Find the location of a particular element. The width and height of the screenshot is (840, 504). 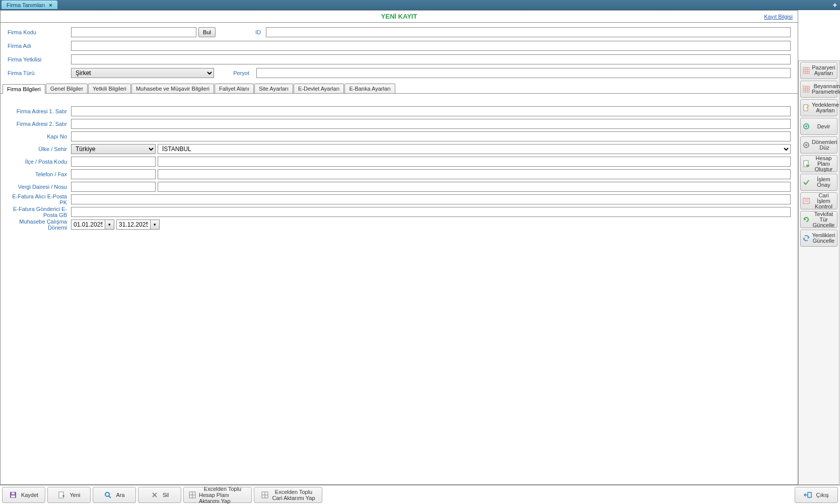

input-adres1 is located at coordinates (431, 111).